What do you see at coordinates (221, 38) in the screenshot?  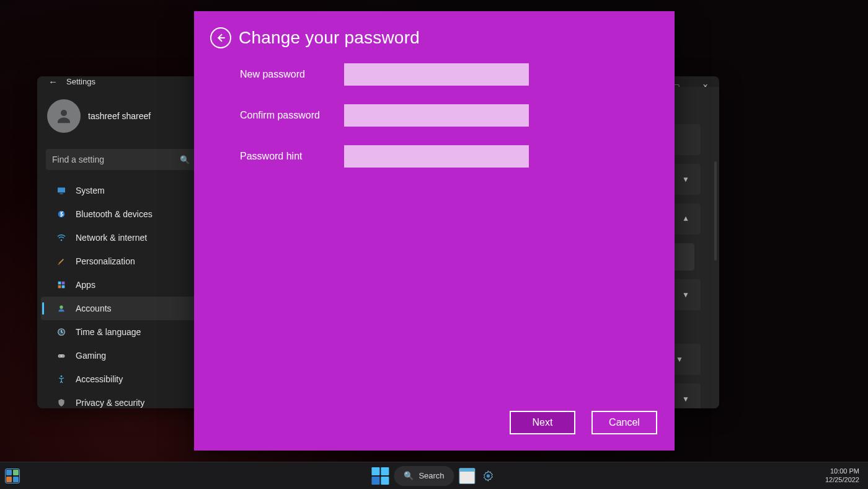 I see `arrow-left-icon` at bounding box center [221, 38].